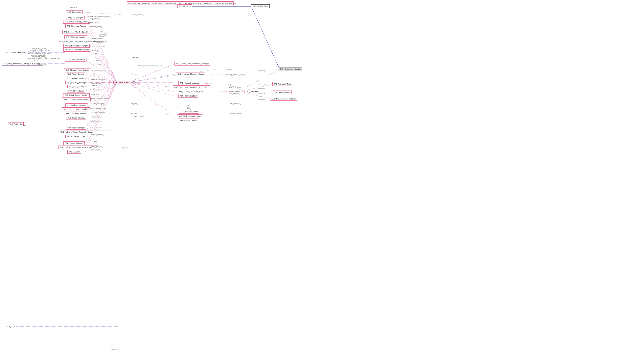 This screenshot has height=352, width=644. What do you see at coordinates (76, 37) in the screenshot?
I see `node-tao-valuetype-adapter: TAO_Valuetype_Adapter` at bounding box center [76, 37].